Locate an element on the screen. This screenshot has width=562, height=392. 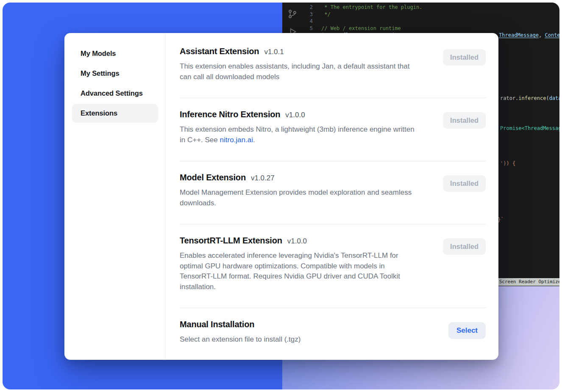
extension-name: Inference Nitro Extensionv1.0.0 is located at coordinates (298, 114).